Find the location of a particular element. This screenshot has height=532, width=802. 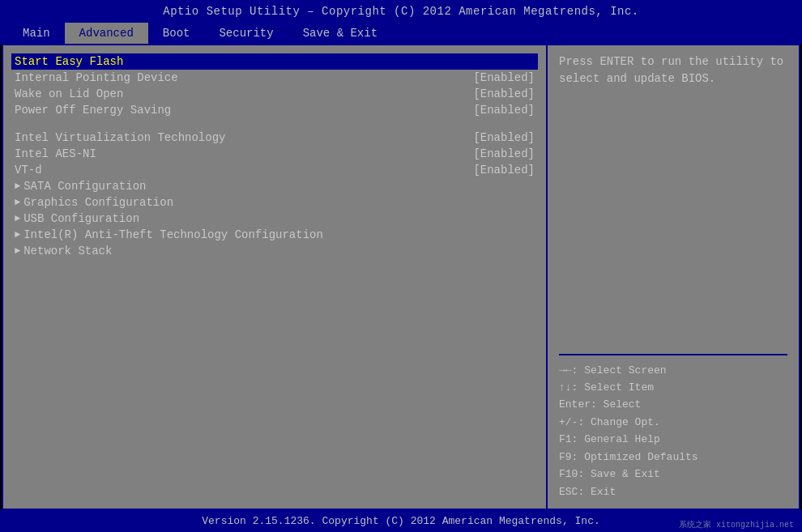

title-text: Aptio Setup Utility – Copyright (C) 2012… is located at coordinates (401, 11).